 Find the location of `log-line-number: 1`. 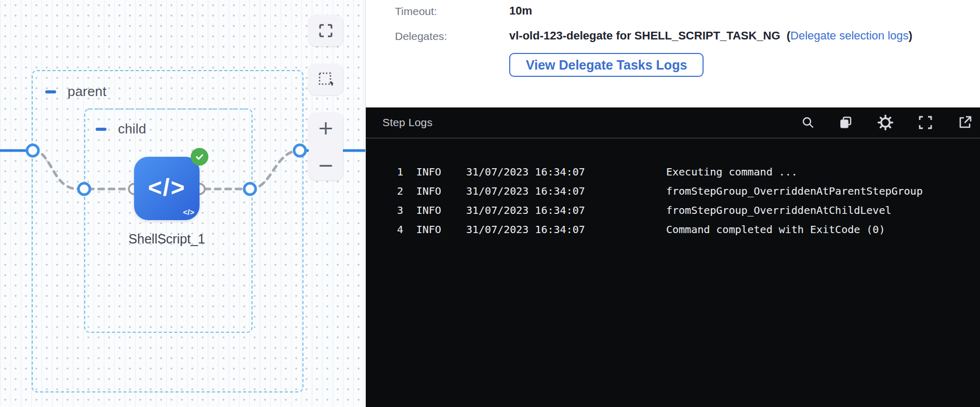

log-line-number: 1 is located at coordinates (385, 172).